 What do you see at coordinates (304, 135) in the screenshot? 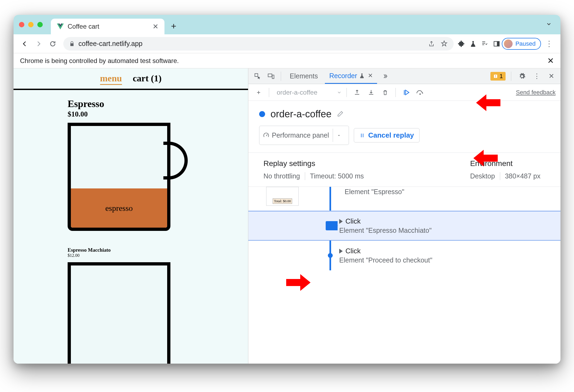
I see `performance-panel-button: Performance panel` at bounding box center [304, 135].